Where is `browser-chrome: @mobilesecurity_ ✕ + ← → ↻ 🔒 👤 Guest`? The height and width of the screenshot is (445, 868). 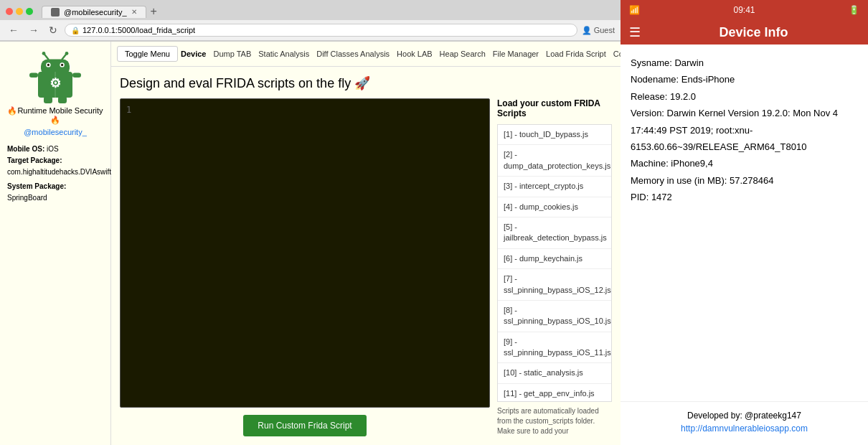 browser-chrome: @mobilesecurity_ ✕ + ← → ↻ 🔒 👤 Guest is located at coordinates (310, 21).